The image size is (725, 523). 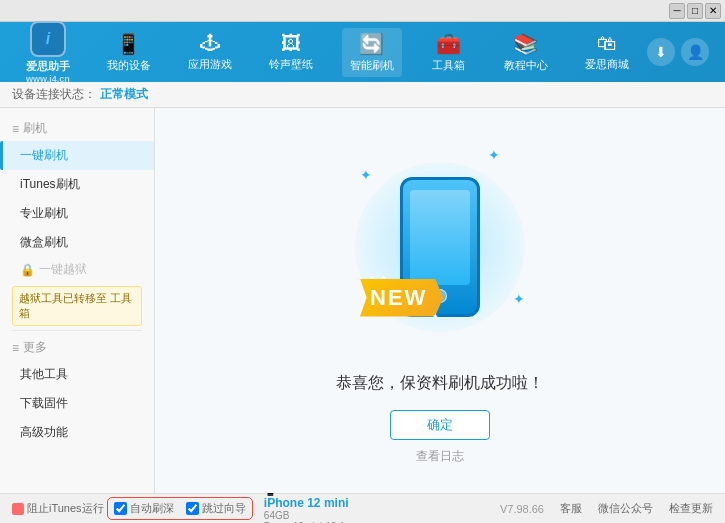 What do you see at coordinates (129, 52) in the screenshot?
I see `nav-my-device: 📱 我的设备` at bounding box center [129, 52].